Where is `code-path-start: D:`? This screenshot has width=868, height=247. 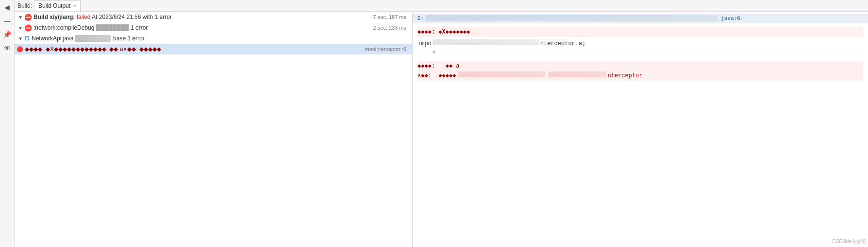 code-path-start: D: is located at coordinates (420, 18).